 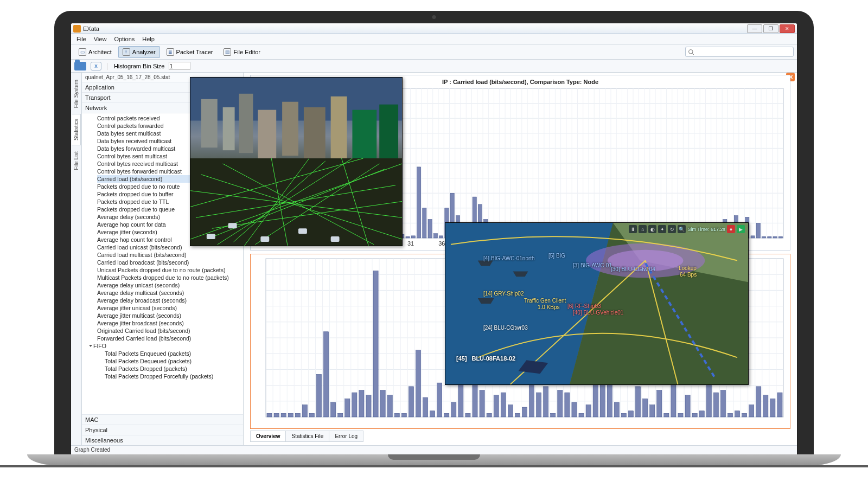 I want to click on mode-label: Analyzer, so click(x=144, y=52).